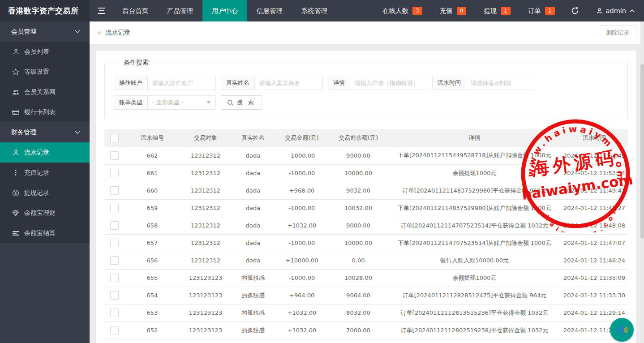 Image resolution: width=644 pixels, height=343 pixels. Describe the element at coordinates (152, 138) in the screenshot. I see `header-flow-id: 流水编号` at that location.